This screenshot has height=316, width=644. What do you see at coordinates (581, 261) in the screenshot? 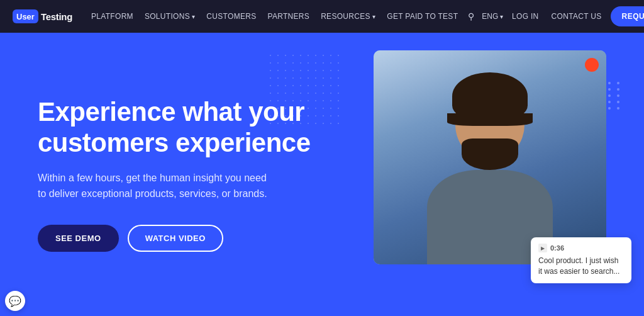
I see `comment-bubble: ▶ 0:36 Cool product. I just wish it was …` at bounding box center [581, 261].